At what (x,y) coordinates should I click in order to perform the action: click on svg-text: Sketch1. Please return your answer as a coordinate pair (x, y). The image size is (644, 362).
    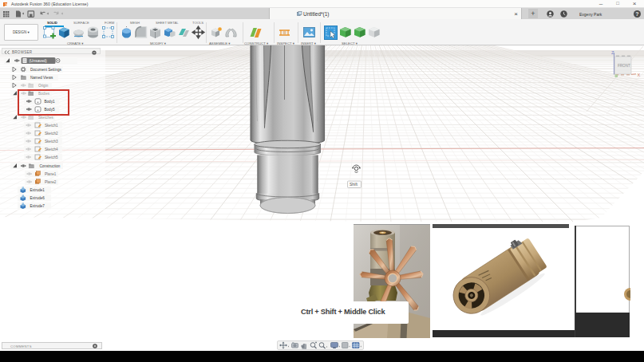
    Looking at the image, I should click on (51, 126).